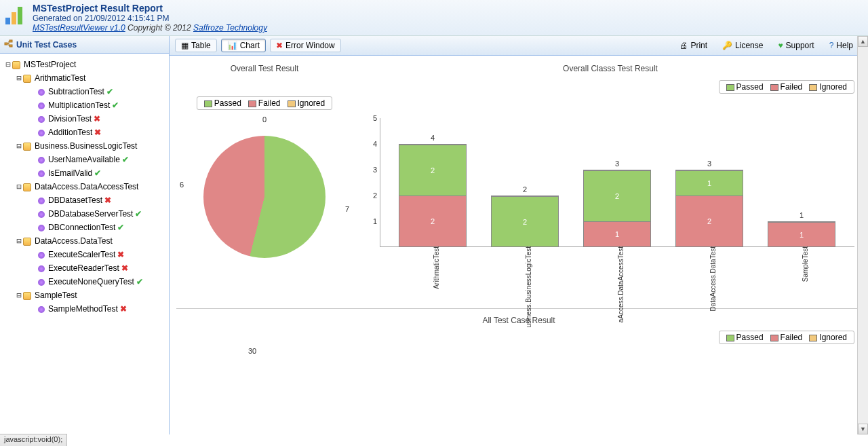 The image size is (868, 446). What do you see at coordinates (743, 45) in the screenshot?
I see `license-button: 🔑License` at bounding box center [743, 45].